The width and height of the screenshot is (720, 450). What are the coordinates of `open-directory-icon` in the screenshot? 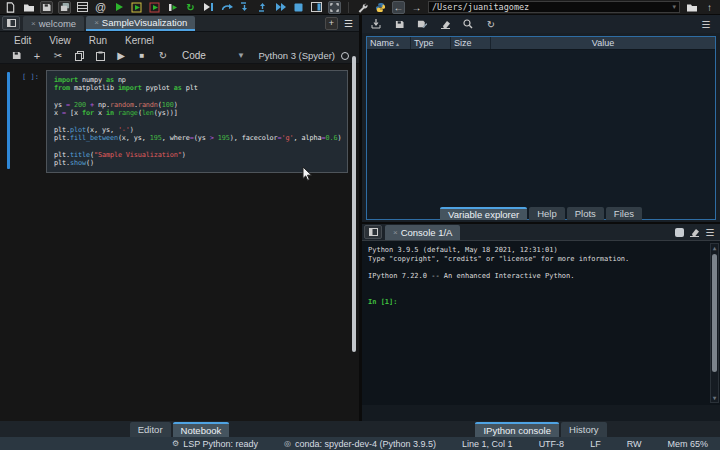 It's located at (692, 8).